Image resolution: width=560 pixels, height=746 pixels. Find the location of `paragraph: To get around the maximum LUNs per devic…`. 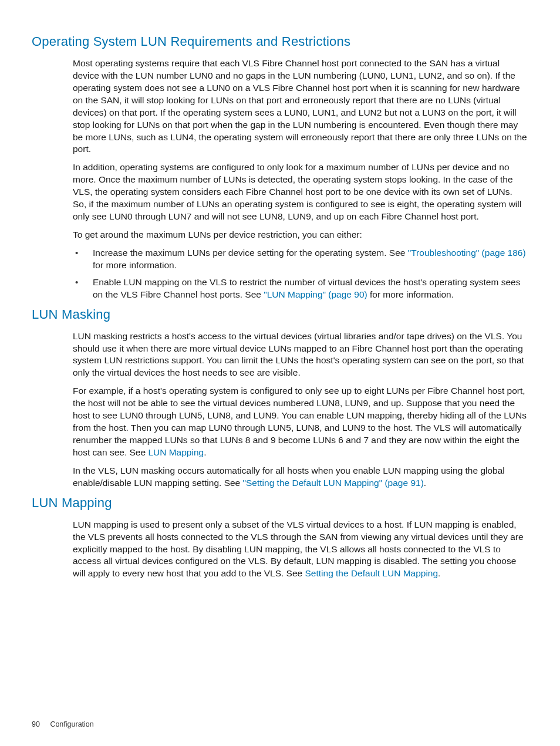

paragraph: To get around the maximum LUNs per devic… is located at coordinates (301, 235).